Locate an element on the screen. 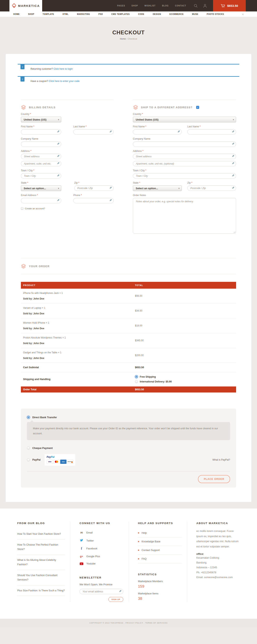  order-total-label: Order Total is located at coordinates (79, 390).